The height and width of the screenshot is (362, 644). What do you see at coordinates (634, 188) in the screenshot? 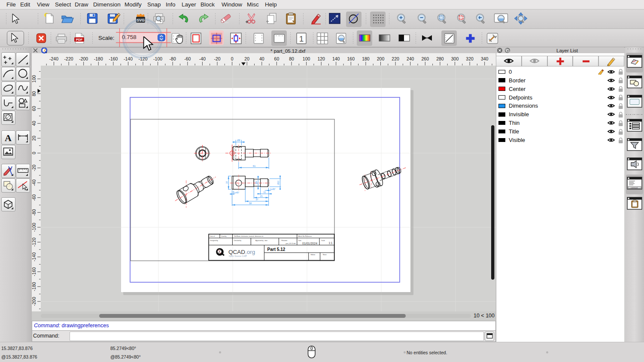
I see `svg-text: command` at bounding box center [634, 188].